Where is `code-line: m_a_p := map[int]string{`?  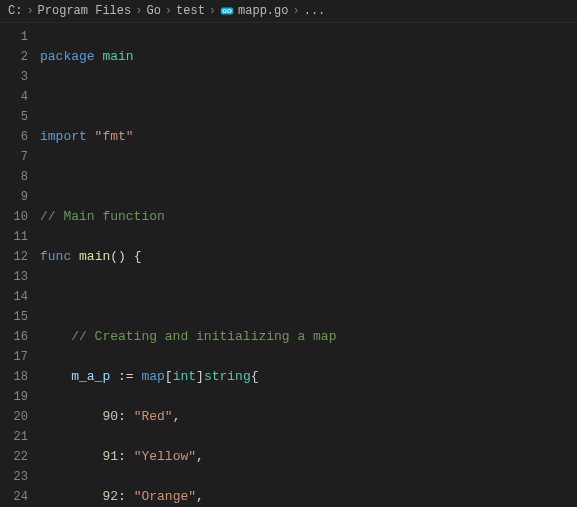
code-line: m_a_p := map[int]string{ is located at coordinates (308, 377).